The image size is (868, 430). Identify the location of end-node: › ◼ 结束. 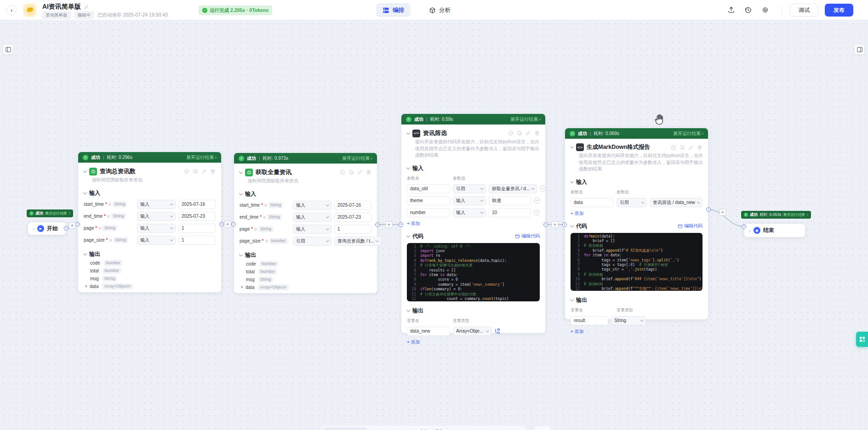
(775, 231).